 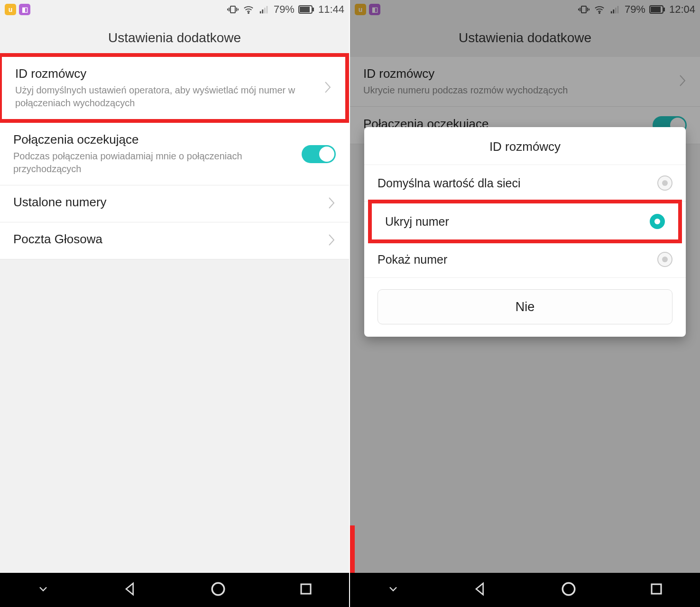 What do you see at coordinates (352, 549) in the screenshot?
I see `highlight-marker` at bounding box center [352, 549].